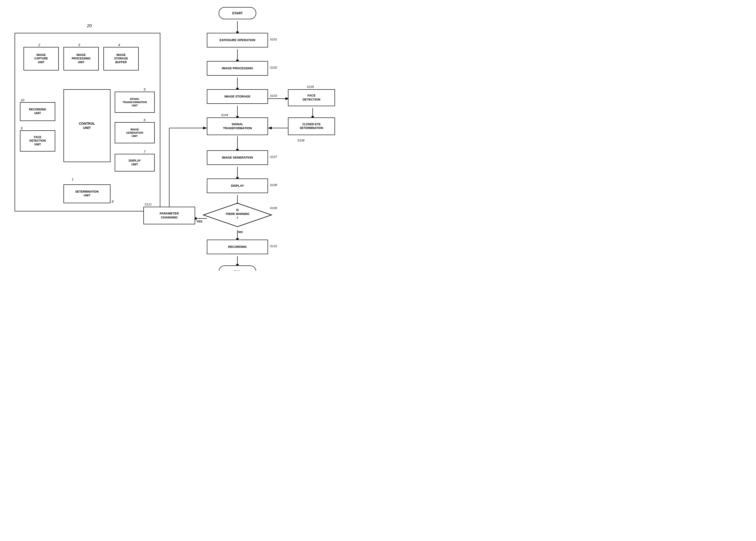 This screenshot has height=541, width=756. I want to click on step-s101: S101, so click(273, 39).